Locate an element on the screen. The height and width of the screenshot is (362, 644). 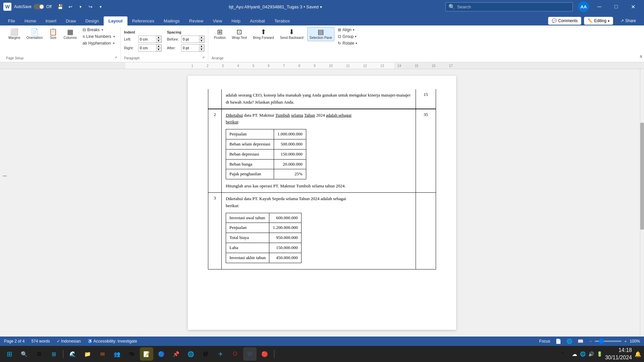
indent-right-down: ▼ is located at coordinates (159, 50).